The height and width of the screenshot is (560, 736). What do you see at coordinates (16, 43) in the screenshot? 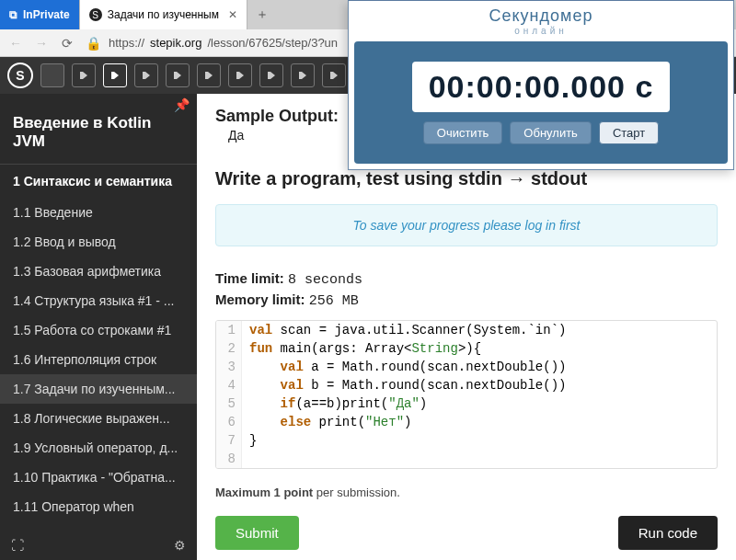
I see `back-icon: ←` at bounding box center [16, 43].